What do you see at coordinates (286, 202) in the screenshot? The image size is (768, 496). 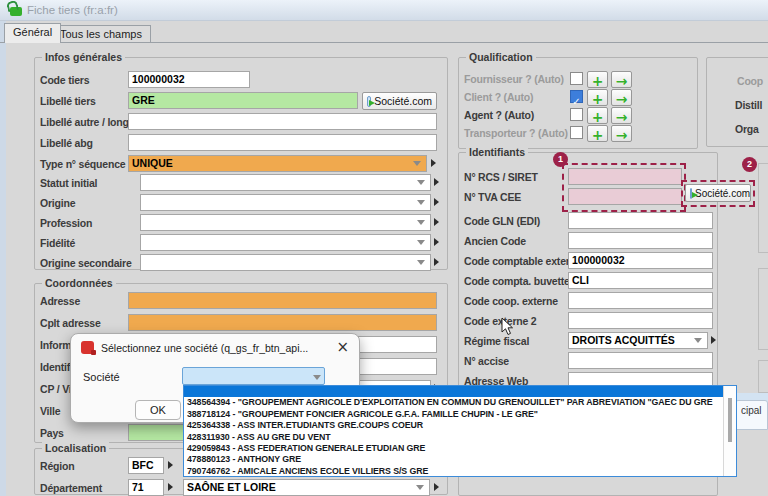 I see `combo-origine` at bounding box center [286, 202].